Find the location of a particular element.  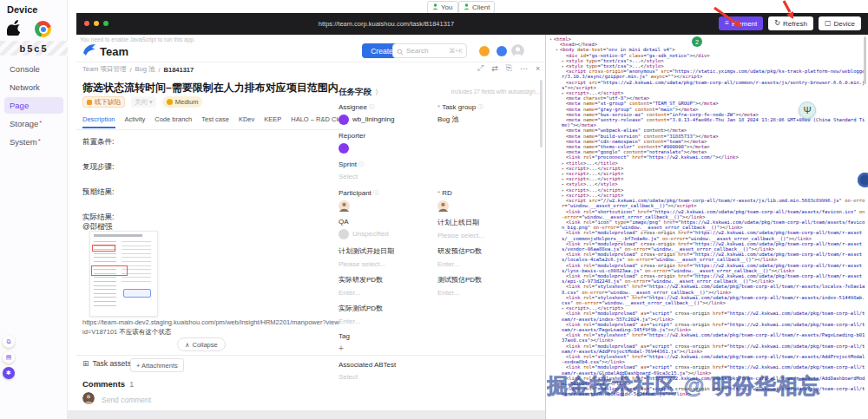

tab-code-branch: Code branch is located at coordinates (174, 121).